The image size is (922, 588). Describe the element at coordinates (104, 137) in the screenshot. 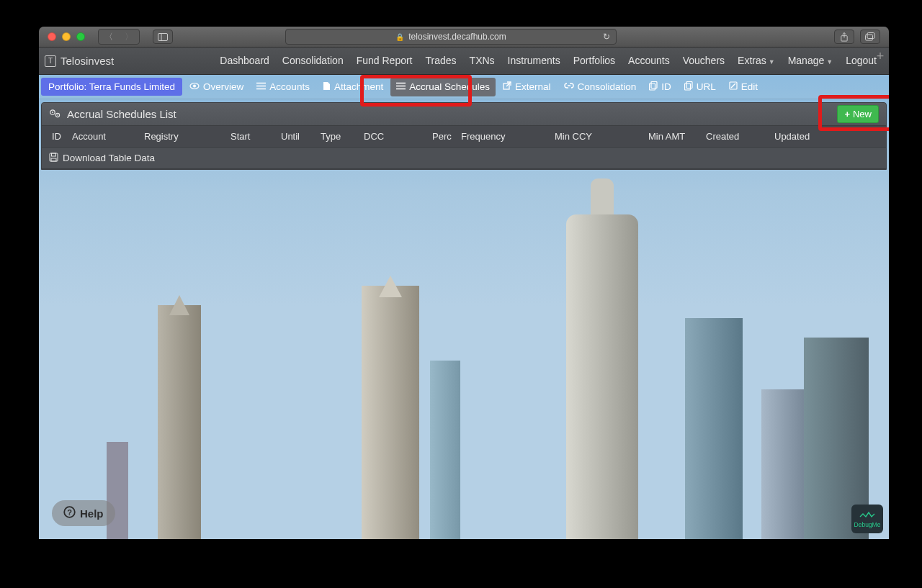

I see `column-account: Account` at that location.